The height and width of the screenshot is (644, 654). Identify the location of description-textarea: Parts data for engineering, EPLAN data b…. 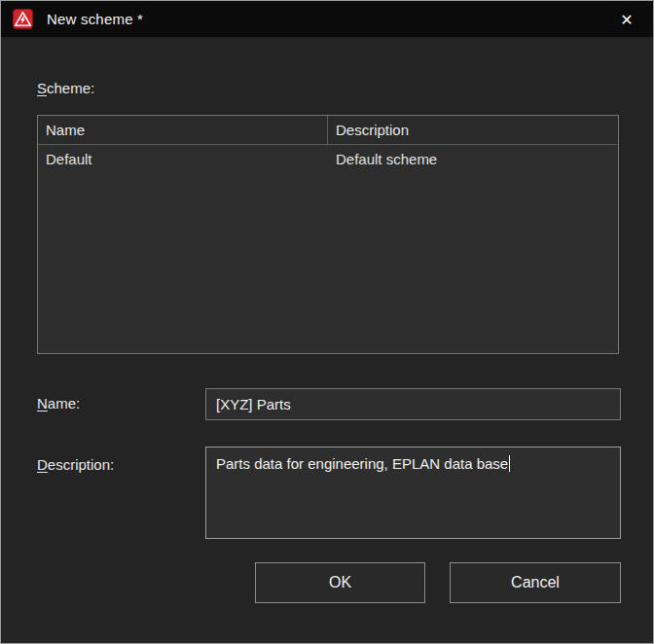
(413, 492).